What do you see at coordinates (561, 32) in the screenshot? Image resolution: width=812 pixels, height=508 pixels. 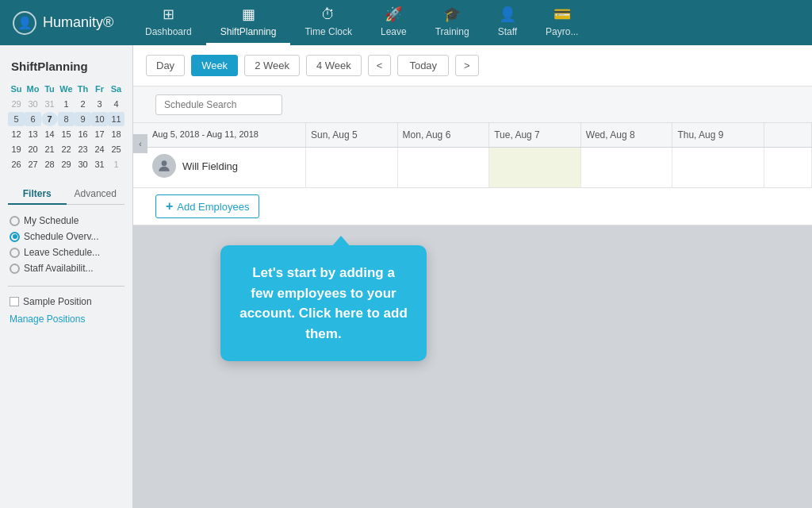 I see `nav-label-payroll: Payro...` at bounding box center [561, 32].